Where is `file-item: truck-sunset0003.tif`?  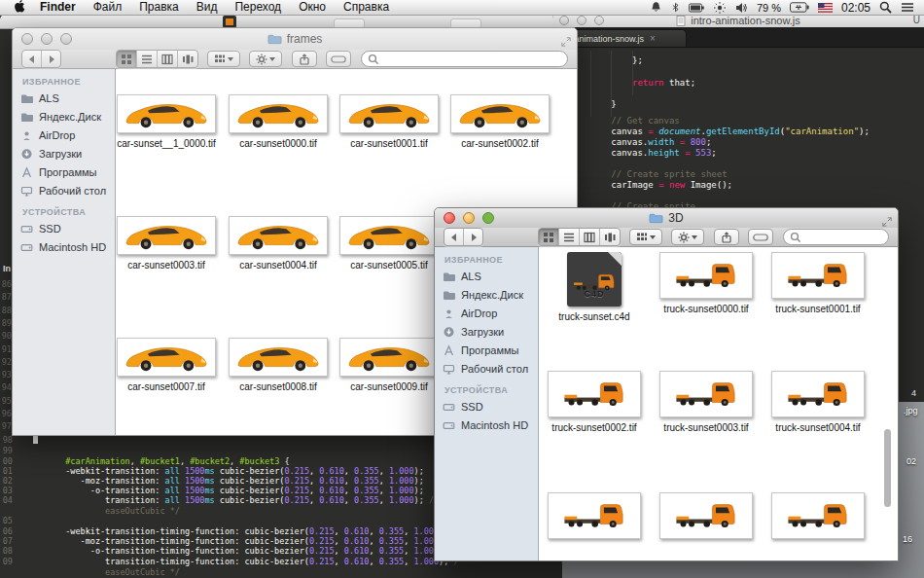 file-item: truck-sunset0003.tif is located at coordinates (706, 403).